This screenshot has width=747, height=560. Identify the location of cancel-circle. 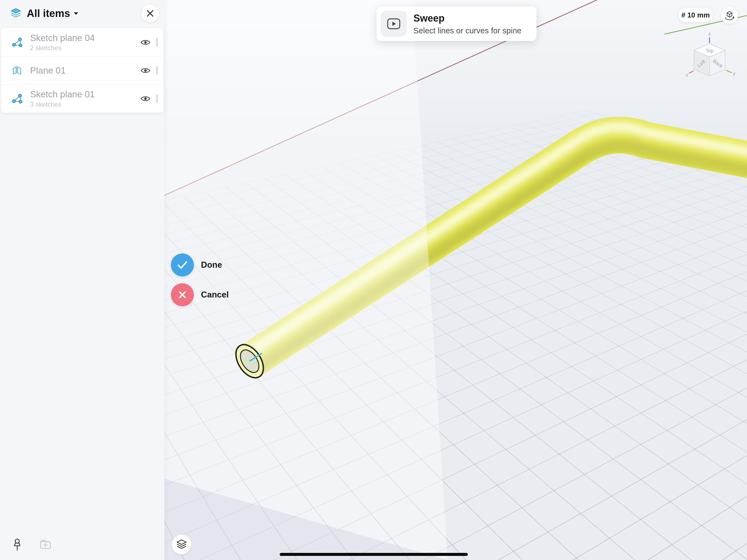
(182, 295).